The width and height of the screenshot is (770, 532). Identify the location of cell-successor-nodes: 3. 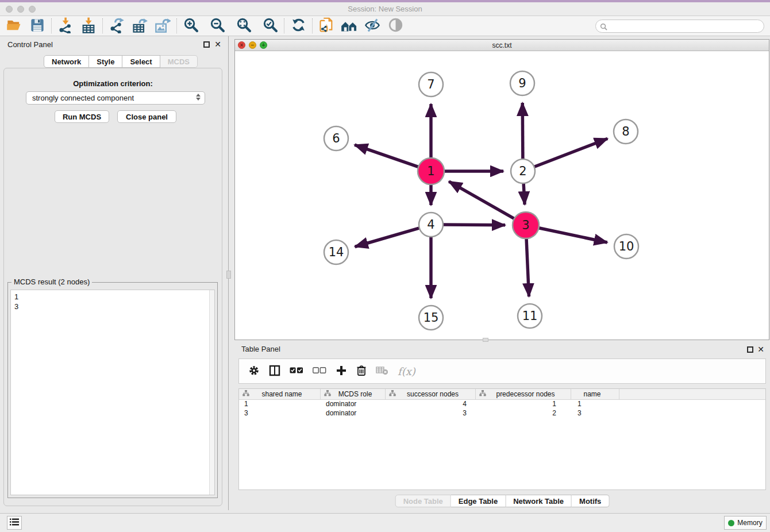
(431, 414).